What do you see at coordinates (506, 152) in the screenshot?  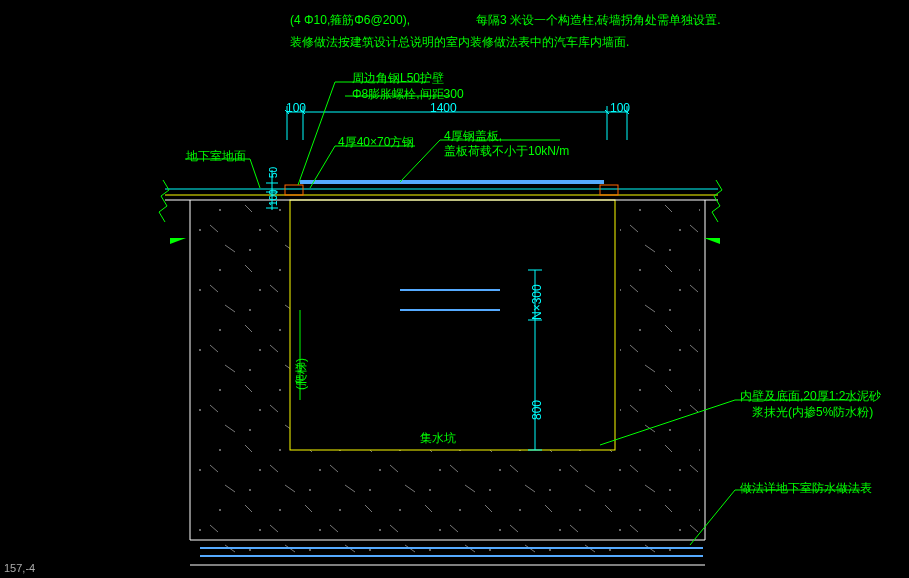 I see `label-cover-load: 盖板荷载不小于10kN/m` at bounding box center [506, 152].